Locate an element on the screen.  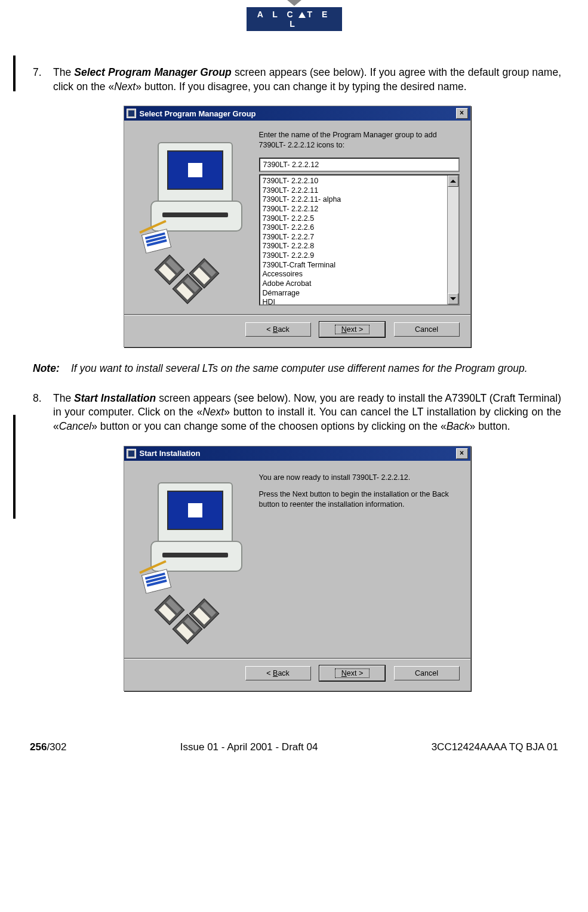
list-item: HDI is located at coordinates (353, 301).